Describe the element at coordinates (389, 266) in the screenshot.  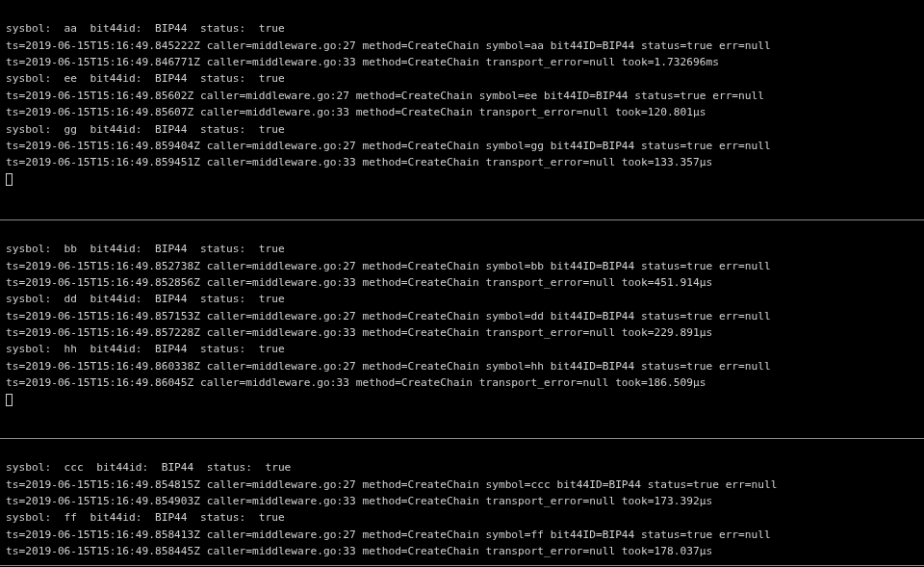
I see `log-line: ts=2019-06-15T15:16:49.852738Z caller=mi…` at that location.